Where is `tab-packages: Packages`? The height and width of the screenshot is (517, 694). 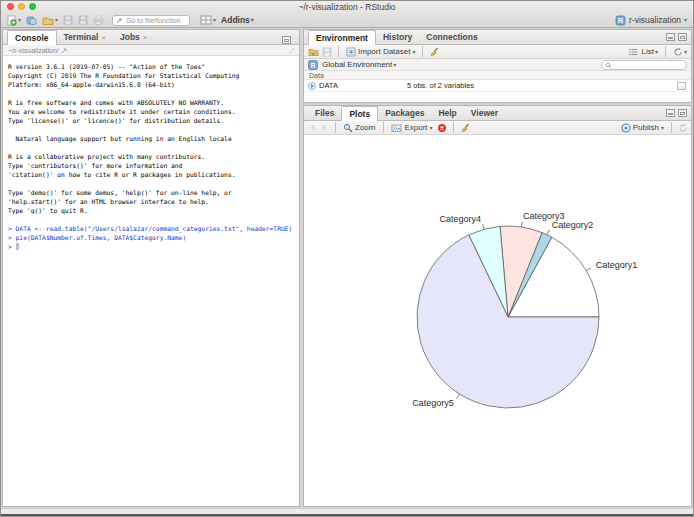 tab-packages: Packages is located at coordinates (404, 113).